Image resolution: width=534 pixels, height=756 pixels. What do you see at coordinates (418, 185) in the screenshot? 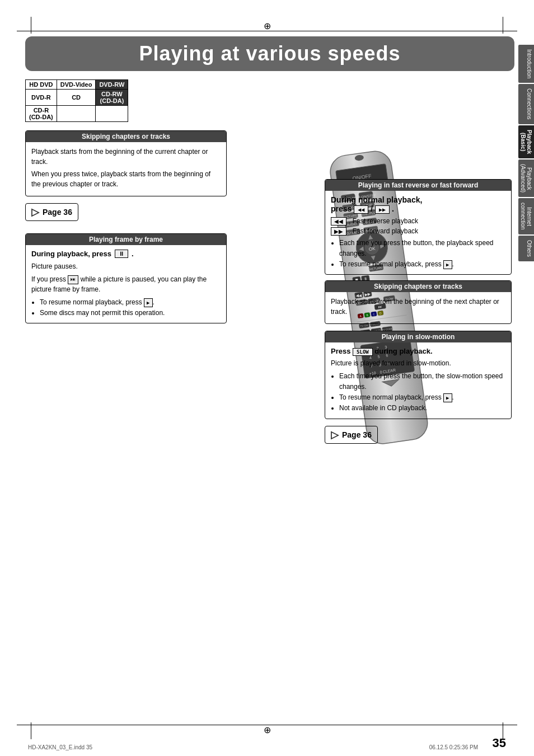
I see `fast-box-title: Playing in fast reverse or fast forward` at bounding box center [418, 185].